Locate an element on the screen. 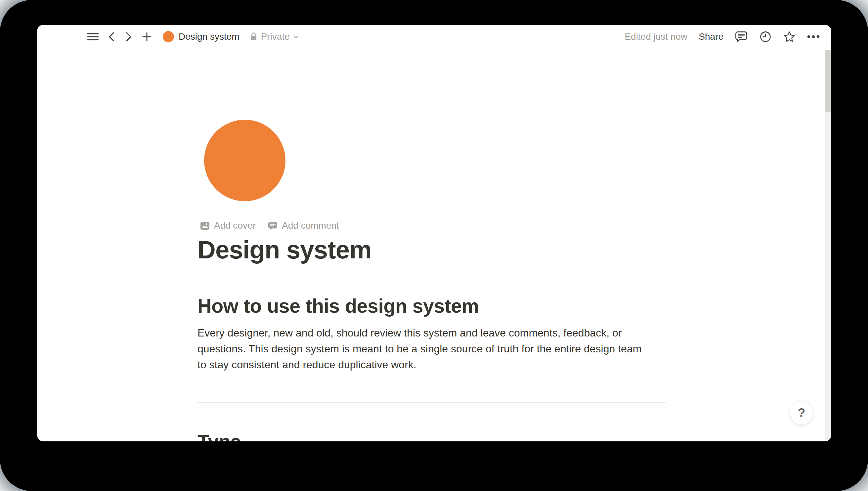 The height and width of the screenshot is (491, 868). share-button: Share is located at coordinates (711, 37).